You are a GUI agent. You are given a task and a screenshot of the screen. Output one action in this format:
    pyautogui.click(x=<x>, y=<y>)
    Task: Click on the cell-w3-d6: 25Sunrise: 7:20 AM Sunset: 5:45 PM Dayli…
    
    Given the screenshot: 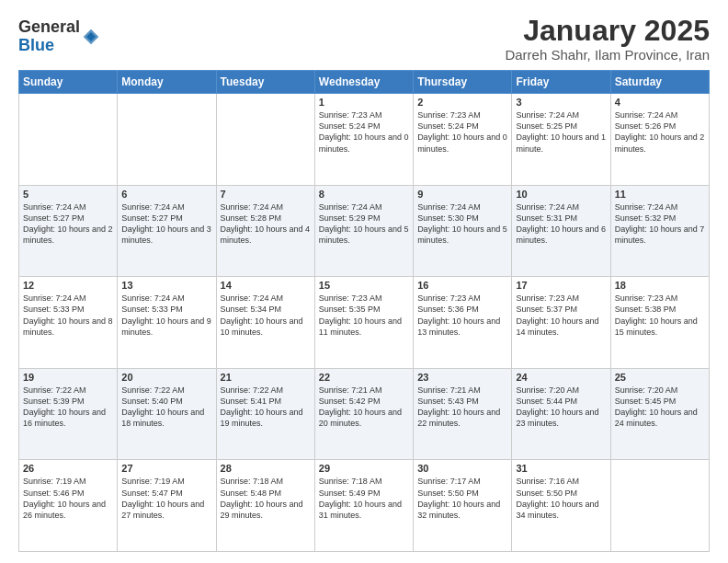 What is the action you would take?
    pyautogui.click(x=660, y=414)
    